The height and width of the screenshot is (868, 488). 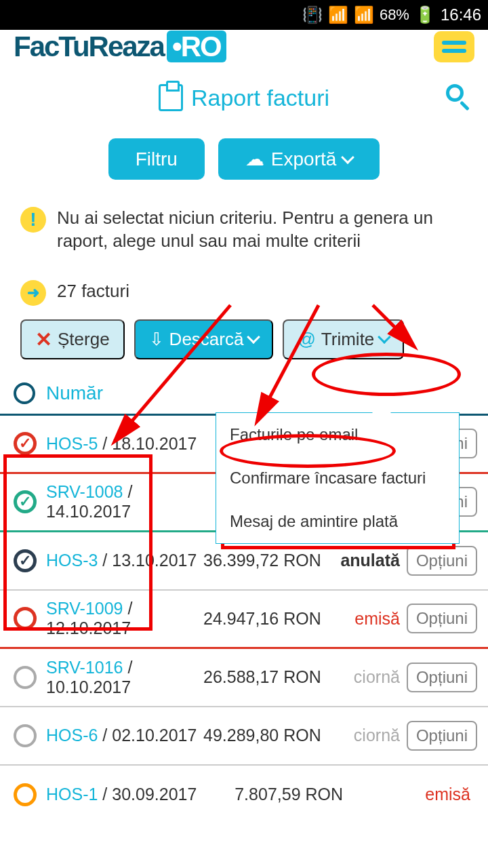 What do you see at coordinates (312, 15) in the screenshot?
I see `vibrate-icon: 📳` at bounding box center [312, 15].